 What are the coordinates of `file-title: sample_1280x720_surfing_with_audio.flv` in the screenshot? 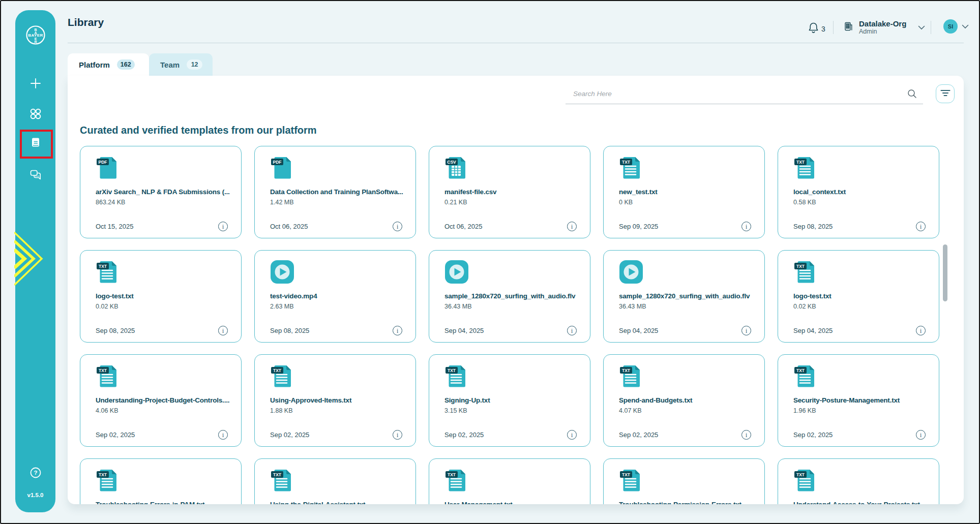 It's located at (689, 296).